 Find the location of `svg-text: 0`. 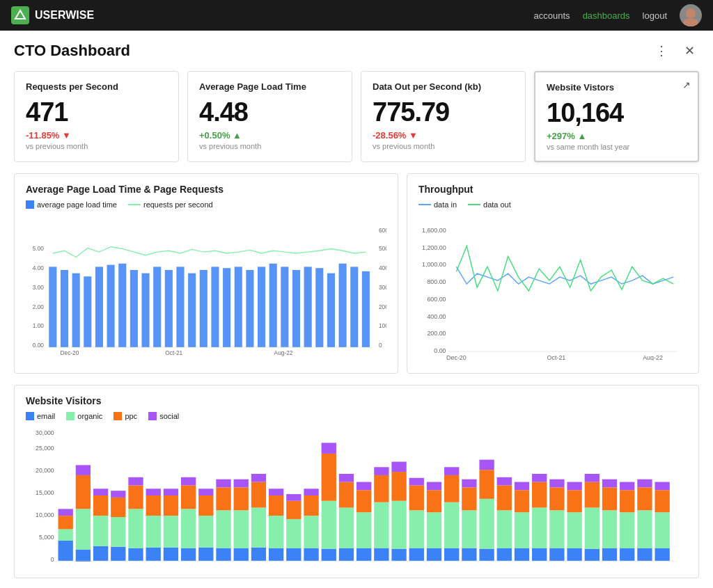

svg-text: 0 is located at coordinates (380, 345).